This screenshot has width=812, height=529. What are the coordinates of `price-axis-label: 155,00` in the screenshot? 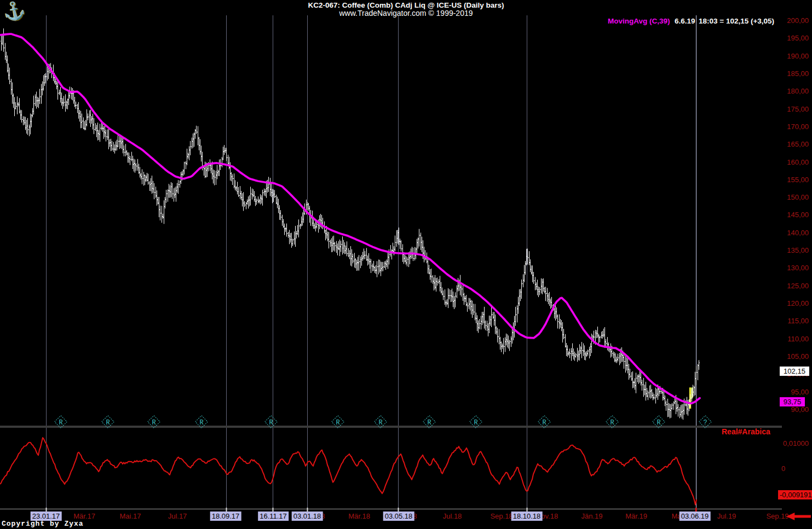 It's located at (793, 179).